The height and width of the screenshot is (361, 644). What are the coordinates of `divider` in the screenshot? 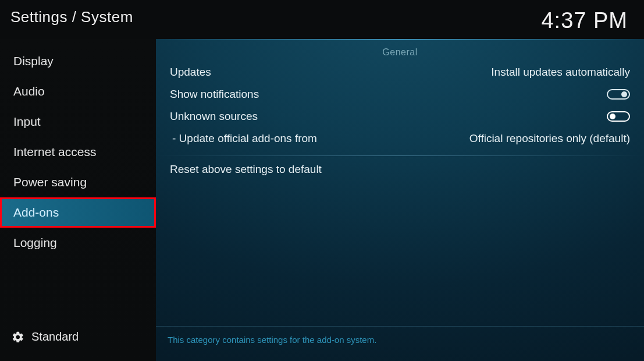 It's located at (400, 156).